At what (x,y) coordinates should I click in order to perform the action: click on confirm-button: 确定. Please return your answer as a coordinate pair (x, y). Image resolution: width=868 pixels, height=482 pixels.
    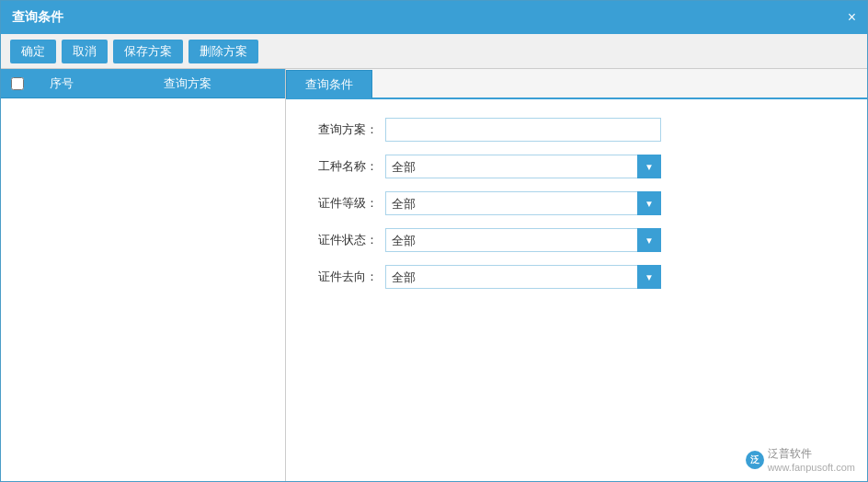
    Looking at the image, I should click on (33, 52).